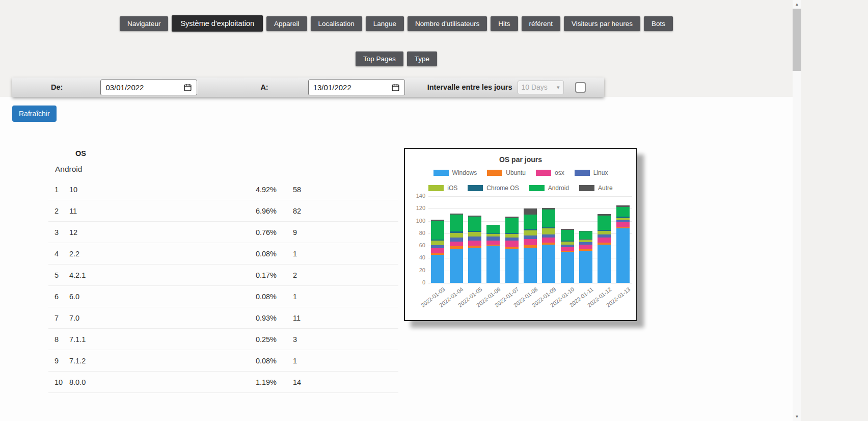  Describe the element at coordinates (150, 339) in the screenshot. I see `cell-name: 7.1.1` at that location.